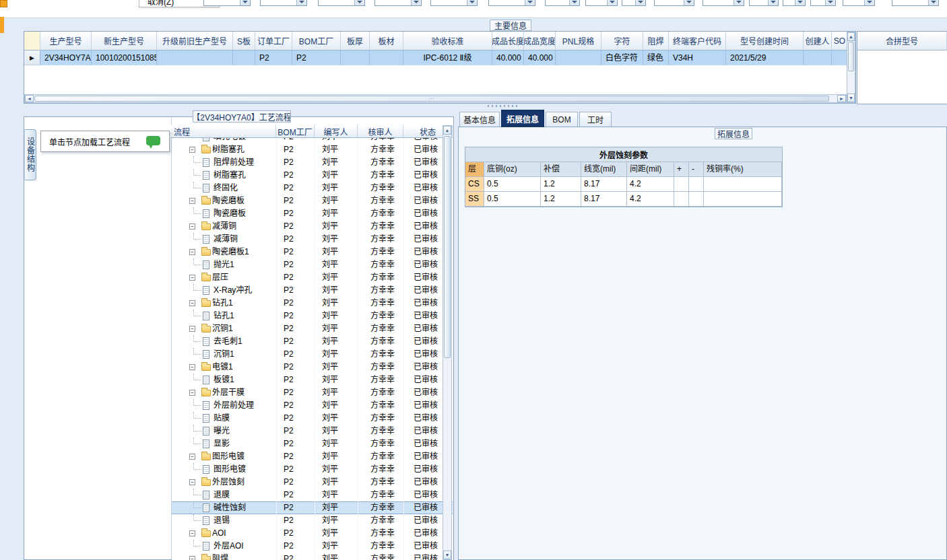  I want to click on tree-row: 减薄铜P2刘平方幸幸已审核, so click(313, 240).